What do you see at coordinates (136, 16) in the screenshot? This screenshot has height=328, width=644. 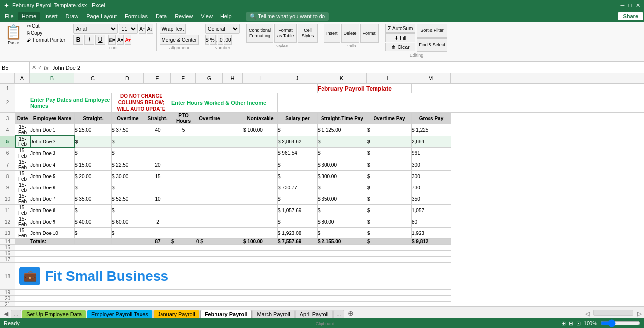 I see `menu-formulas: Formulas` at bounding box center [136, 16].